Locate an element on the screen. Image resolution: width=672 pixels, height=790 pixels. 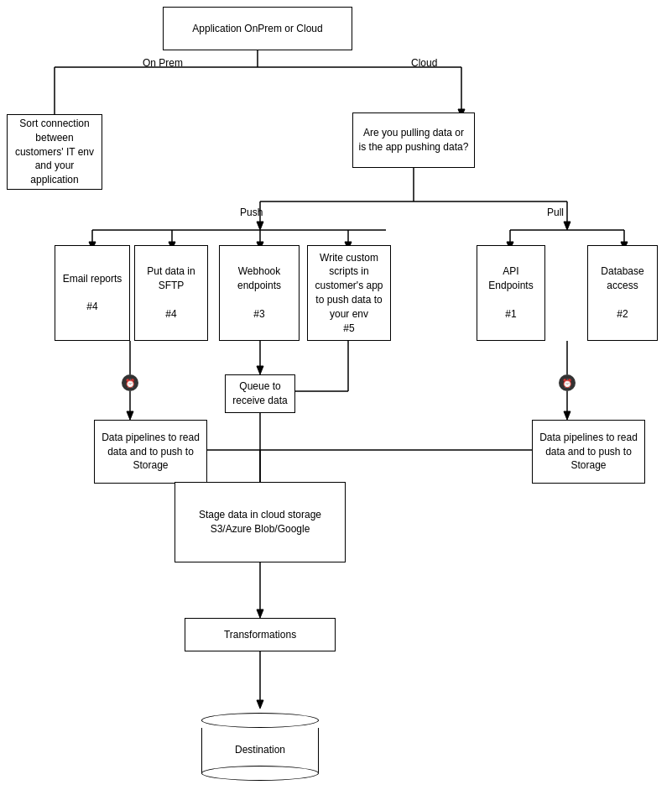
sftp-label: Put data in SFTP#4 is located at coordinates (171, 292).